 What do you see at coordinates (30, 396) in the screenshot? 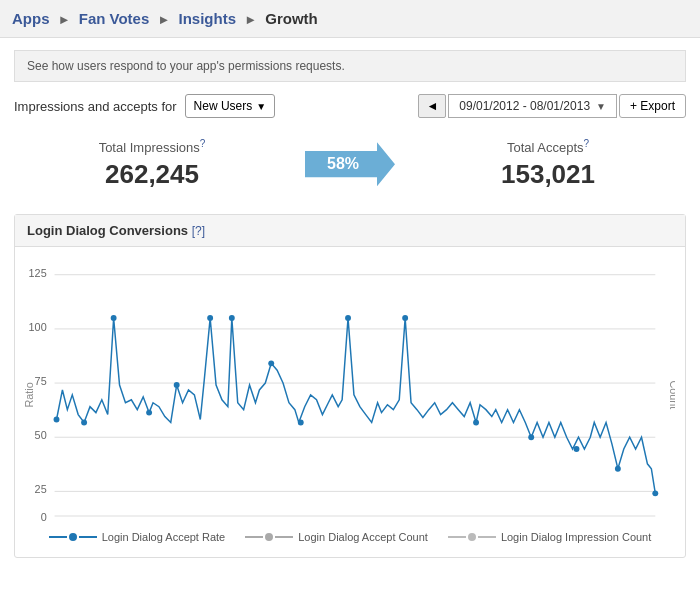
I see `svg-text: Ratio` at bounding box center [30, 396].